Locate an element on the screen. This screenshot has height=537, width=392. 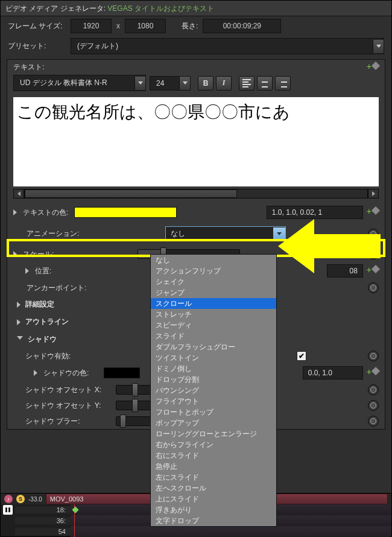
animation-option: ローリンググローとエンラージ is located at coordinates (213, 434).